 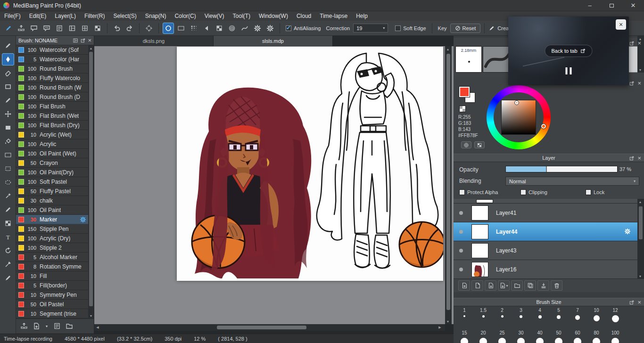 I want to click on menu-layer-l: Layer(L), so click(x=65, y=16).